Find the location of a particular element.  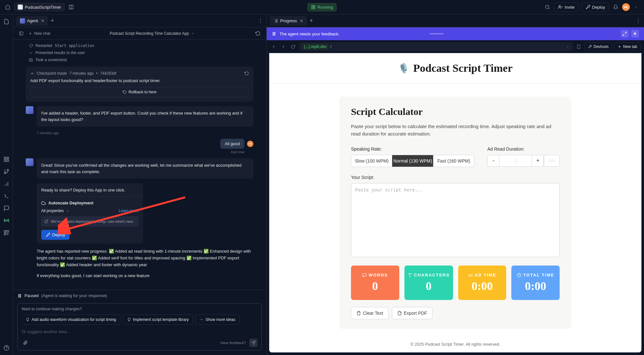

apps-icon is located at coordinates (6, 233).